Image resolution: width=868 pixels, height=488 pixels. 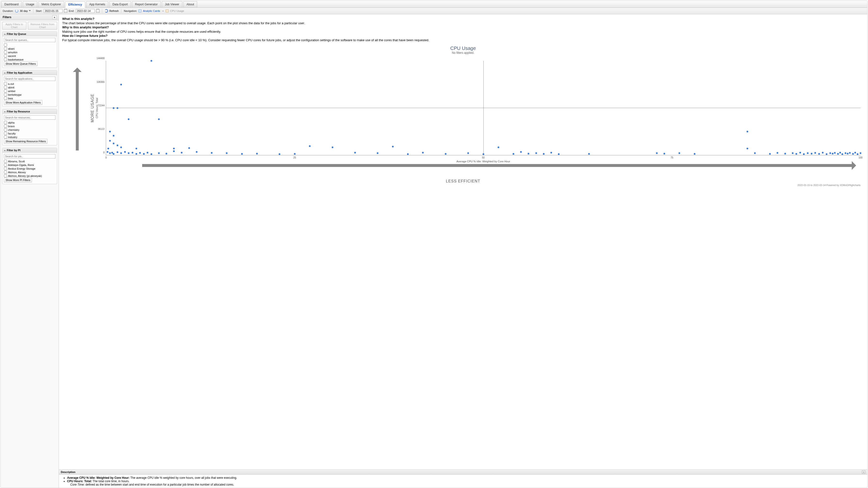 What do you see at coordinates (30, 126) in the screenshot?
I see `filter-checkbox-row: bravo` at bounding box center [30, 126].